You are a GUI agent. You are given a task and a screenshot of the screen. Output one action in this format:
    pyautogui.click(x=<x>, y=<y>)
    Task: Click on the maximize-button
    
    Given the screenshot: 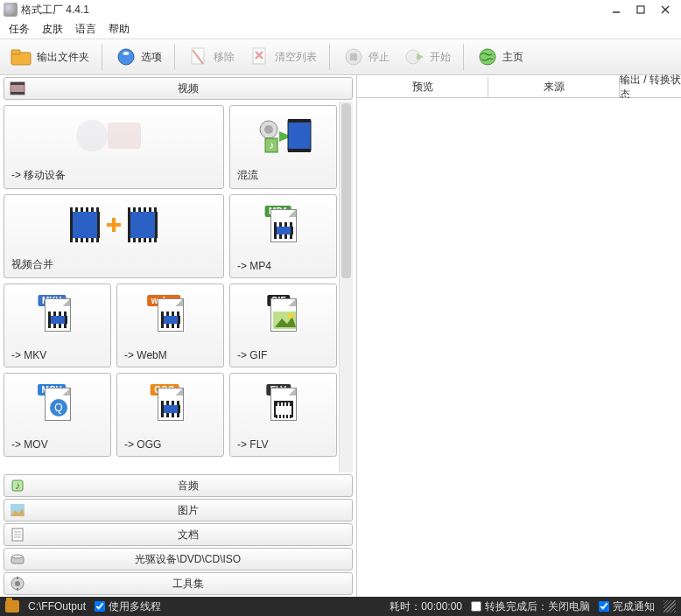 What is the action you would take?
    pyautogui.click(x=641, y=10)
    